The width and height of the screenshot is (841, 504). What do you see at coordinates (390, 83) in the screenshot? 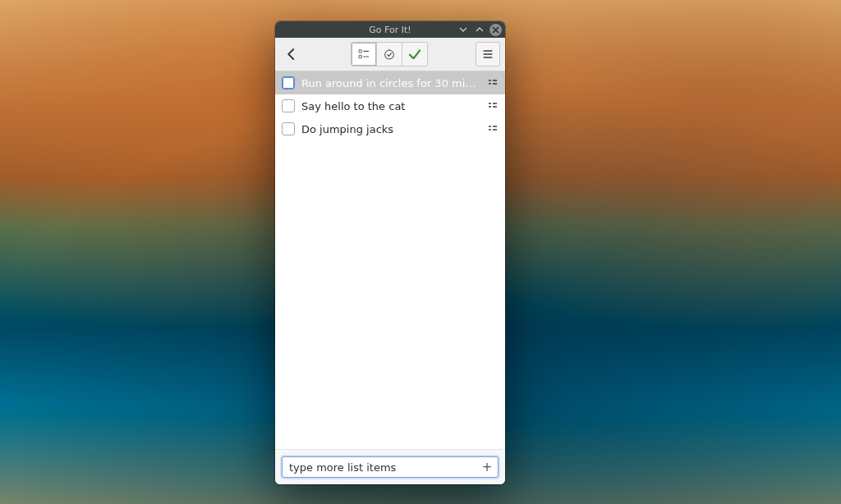
I see `task-row: Run around in circles for 30 minutes` at bounding box center [390, 83].